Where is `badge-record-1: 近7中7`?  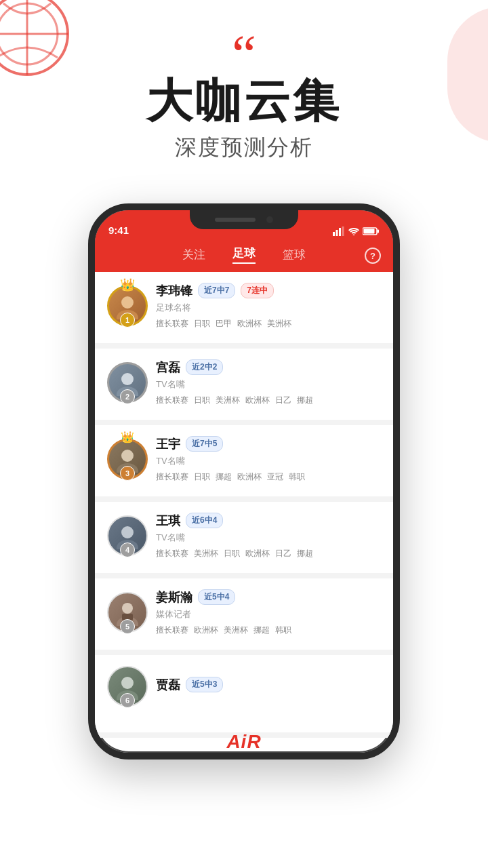
badge-record-1: 近7中7 is located at coordinates (217, 290).